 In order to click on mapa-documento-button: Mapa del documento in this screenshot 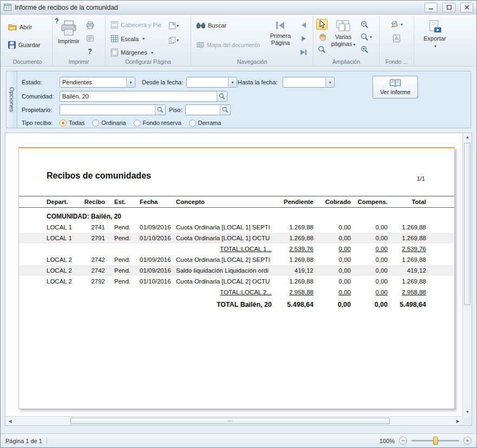, I will do `click(228, 45)`.